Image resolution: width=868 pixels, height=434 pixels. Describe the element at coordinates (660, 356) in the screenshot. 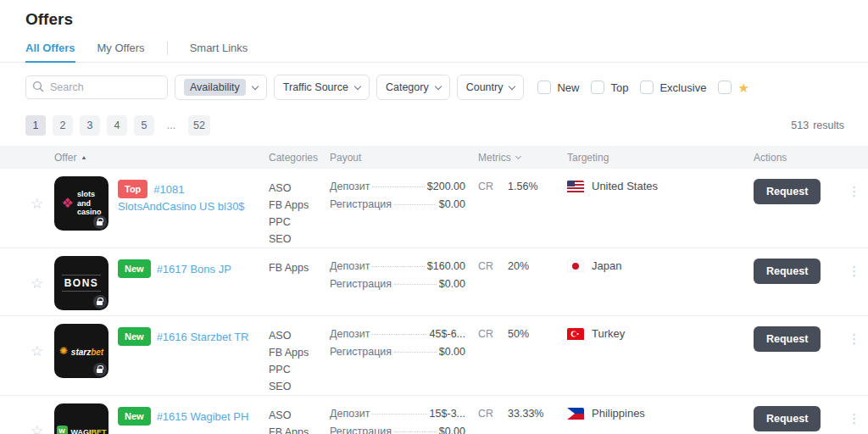

I see `offer-targeting: Turkey` at that location.